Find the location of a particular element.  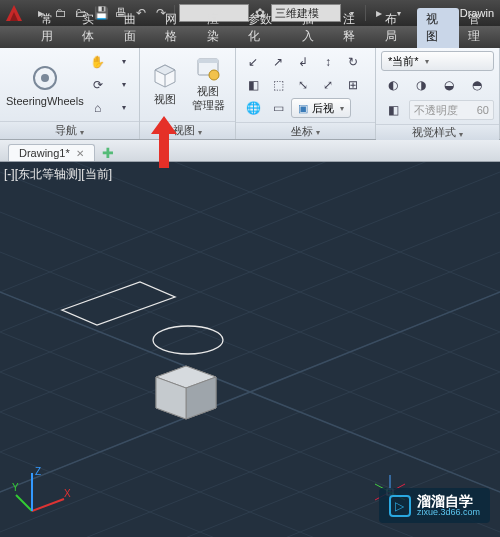

steeringwheels-label: SteeringWheels is located at coordinates (45, 101).